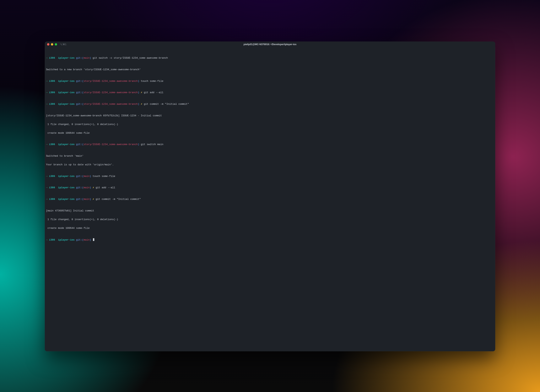  What do you see at coordinates (270, 44) in the screenshot?
I see `window-title: piellp01@MC-N376916:~/Developer/iplayer-…` at bounding box center [270, 44].